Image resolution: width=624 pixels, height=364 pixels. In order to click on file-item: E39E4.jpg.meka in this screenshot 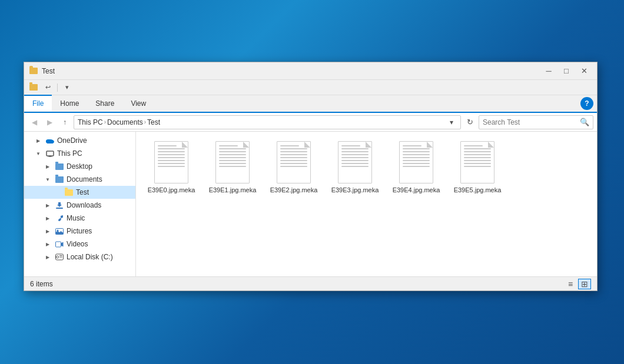, I will do `click(416, 168)`.